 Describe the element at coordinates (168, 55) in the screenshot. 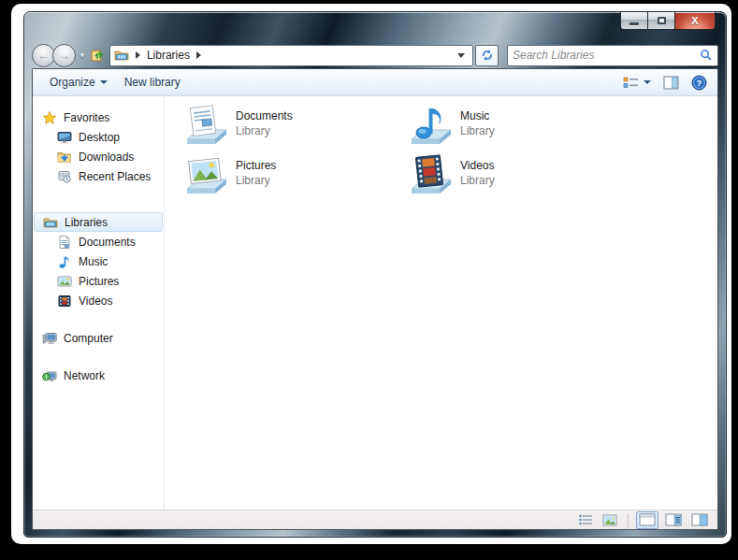

I see `breadcrumb-item-libraries: Libraries` at that location.